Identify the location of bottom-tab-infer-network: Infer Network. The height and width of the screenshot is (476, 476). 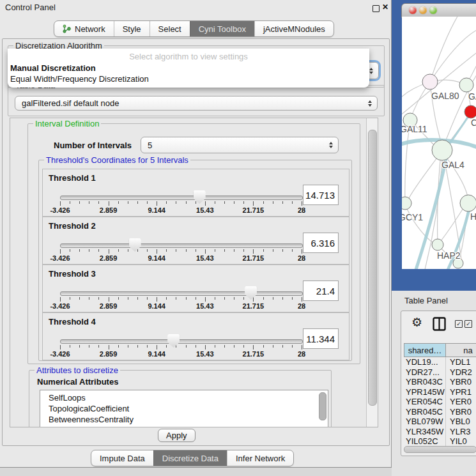
(260, 458).